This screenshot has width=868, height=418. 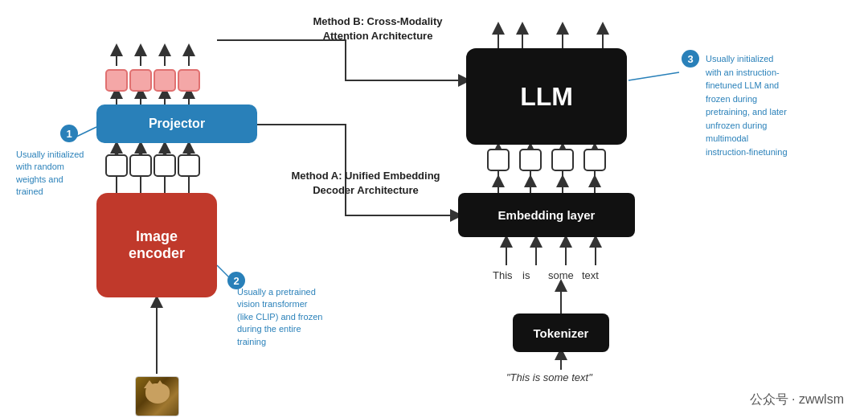 What do you see at coordinates (690, 59) in the screenshot?
I see `badge-3: 3` at bounding box center [690, 59].